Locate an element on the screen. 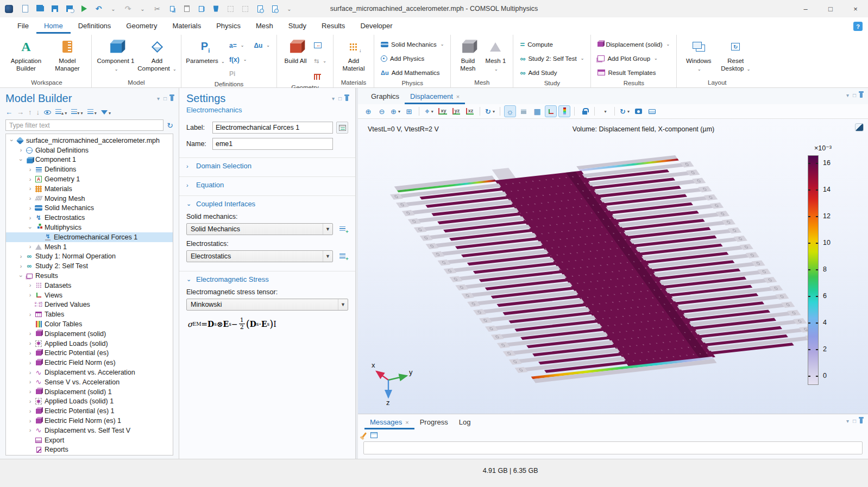 Image resolution: width=868 pixels, height=487 pixels. environment-icon is located at coordinates (524, 111).